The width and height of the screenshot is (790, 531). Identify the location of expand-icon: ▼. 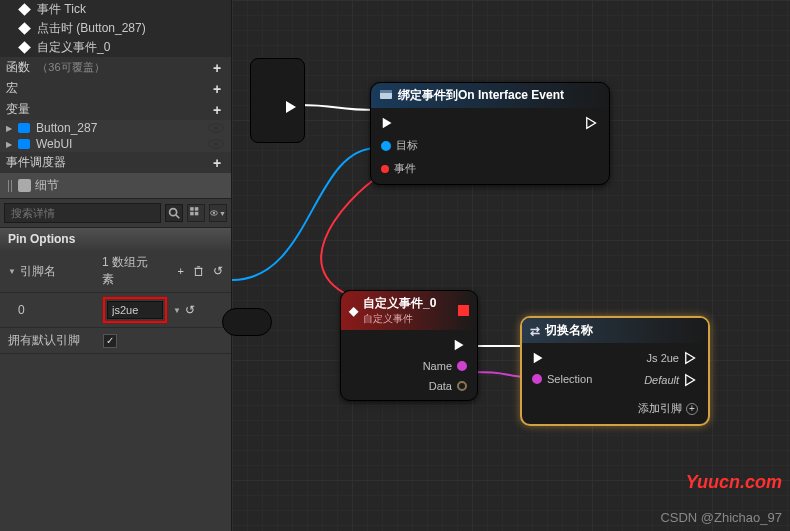
(12, 272).